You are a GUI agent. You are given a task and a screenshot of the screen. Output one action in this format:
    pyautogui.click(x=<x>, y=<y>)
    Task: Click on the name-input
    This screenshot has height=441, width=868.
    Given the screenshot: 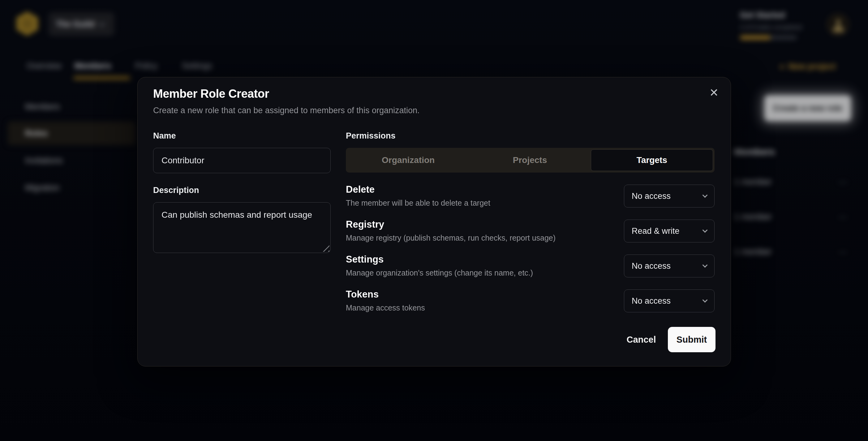 What is the action you would take?
    pyautogui.click(x=242, y=160)
    